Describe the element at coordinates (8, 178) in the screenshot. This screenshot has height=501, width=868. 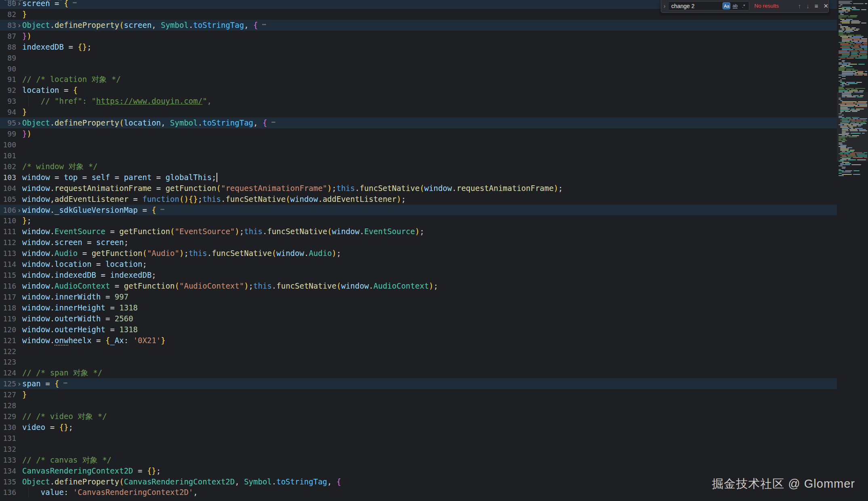
I see `line-number: 103` at that location.